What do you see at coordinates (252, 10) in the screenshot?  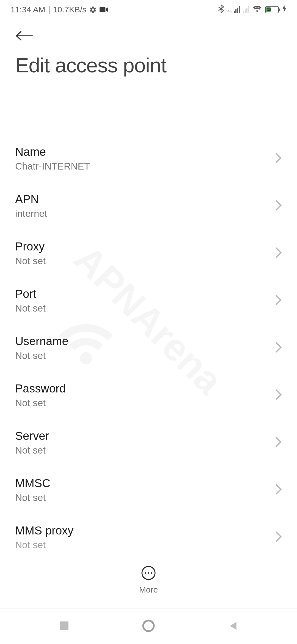 I see `status-right: 4G 38` at bounding box center [252, 10].